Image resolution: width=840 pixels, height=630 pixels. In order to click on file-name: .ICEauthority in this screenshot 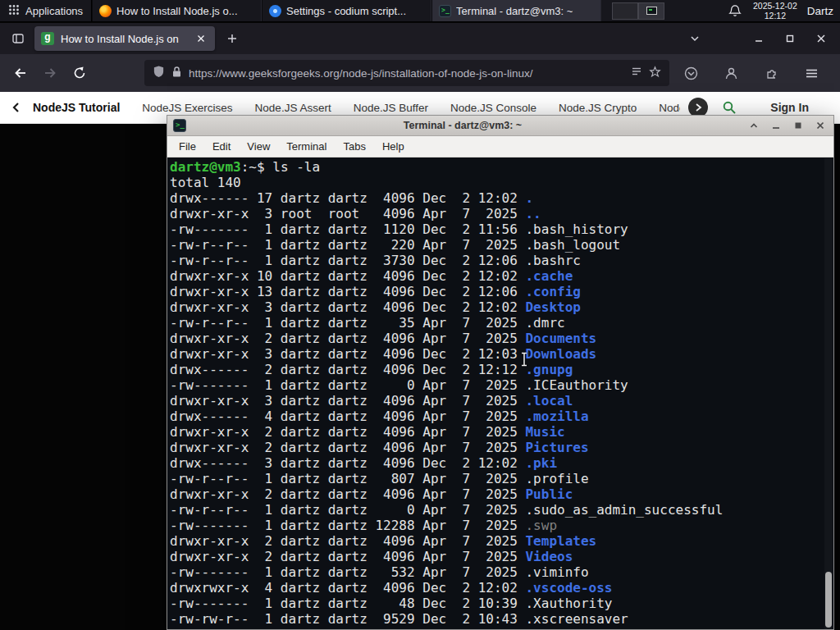, I will do `click(576, 386)`.